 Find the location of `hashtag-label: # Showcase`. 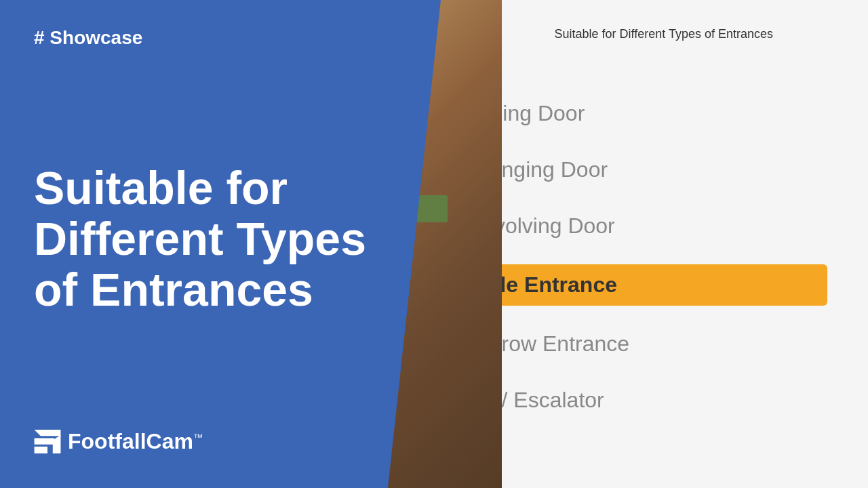

hashtag-label: # Showcase is located at coordinates (217, 38).